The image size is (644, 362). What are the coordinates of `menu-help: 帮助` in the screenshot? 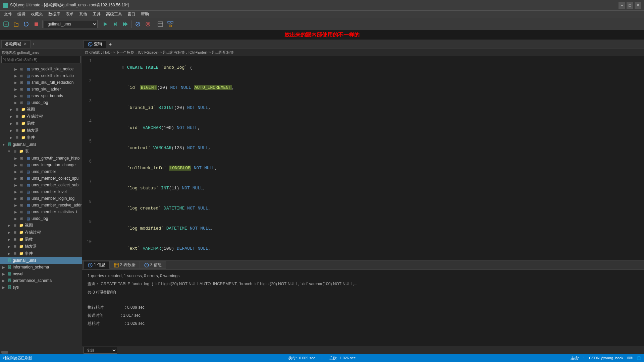 It's located at (145, 14).